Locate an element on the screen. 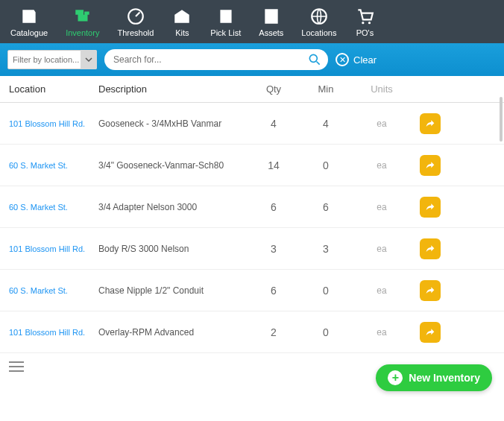 Image resolution: width=504 pixels, height=421 pixels. search-wrap is located at coordinates (216, 60).